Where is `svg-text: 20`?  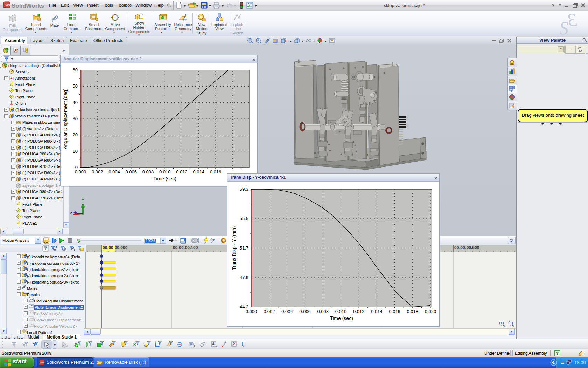 svg-text: 20 is located at coordinates (75, 135).